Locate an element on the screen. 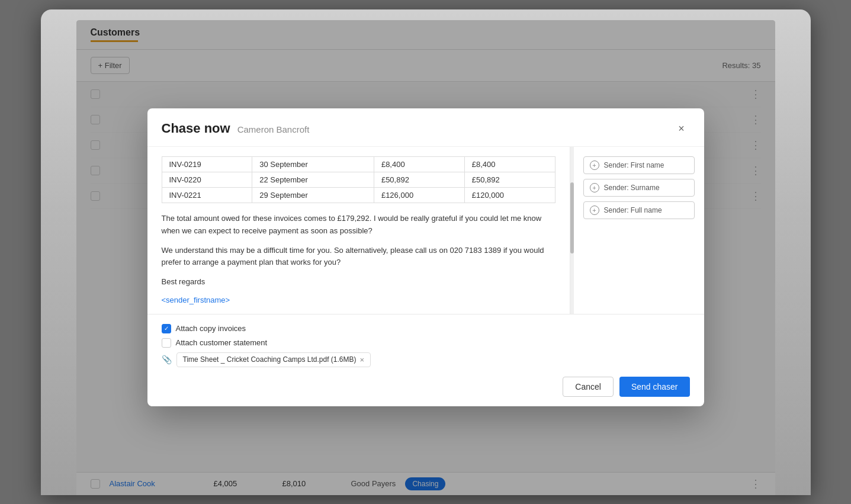 This screenshot has height=504, width=851. invoice-table: INV-021930 September£8,400£8,400INV-0220… is located at coordinates (359, 180).